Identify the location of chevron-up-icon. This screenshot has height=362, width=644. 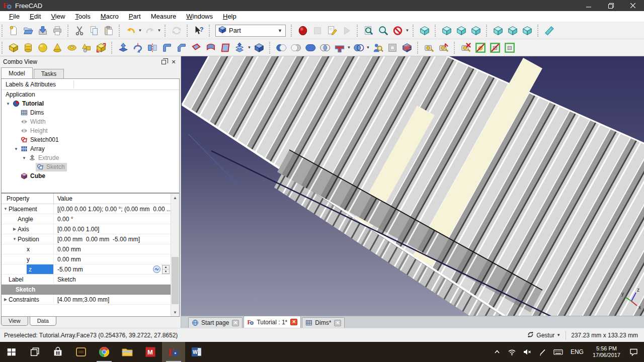
(497, 352).